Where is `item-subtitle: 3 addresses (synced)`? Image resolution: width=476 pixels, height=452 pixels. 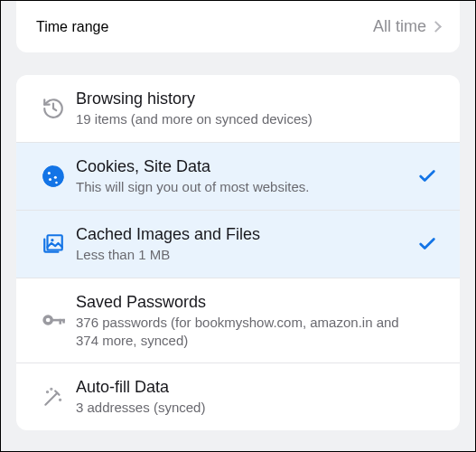
item-subtitle: 3 addresses (synced) is located at coordinates (246, 408).